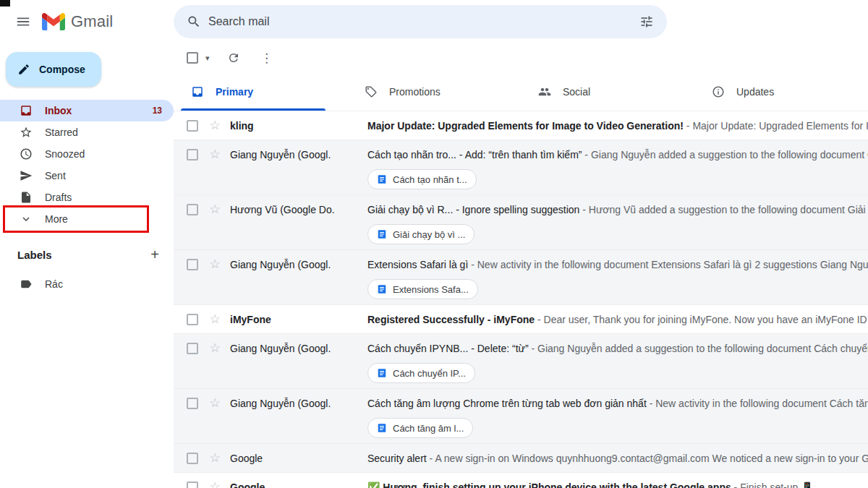  I want to click on email-summary-line: Registered Successfully - iMyFone - Dear…, so click(618, 320).